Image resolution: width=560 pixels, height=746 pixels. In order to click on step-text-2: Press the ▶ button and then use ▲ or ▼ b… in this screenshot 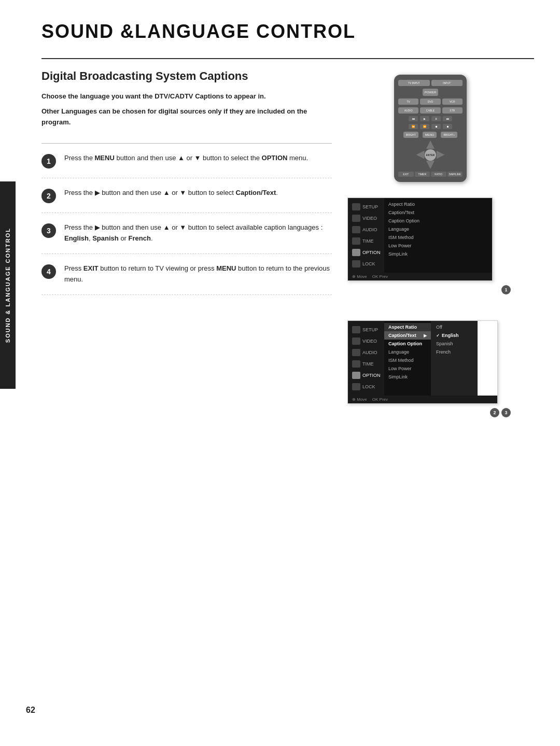, I will do `click(171, 193)`.